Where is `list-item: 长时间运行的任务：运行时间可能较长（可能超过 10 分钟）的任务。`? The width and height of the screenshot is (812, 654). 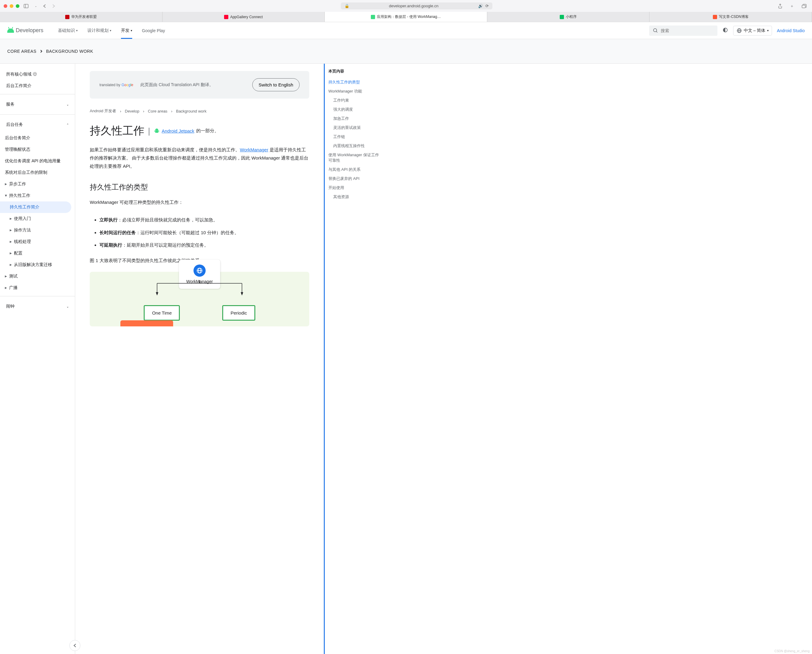
list-item: 长时间运行的任务：运行时间可能较长（可能超过 10 分钟）的任务。 is located at coordinates (204, 233).